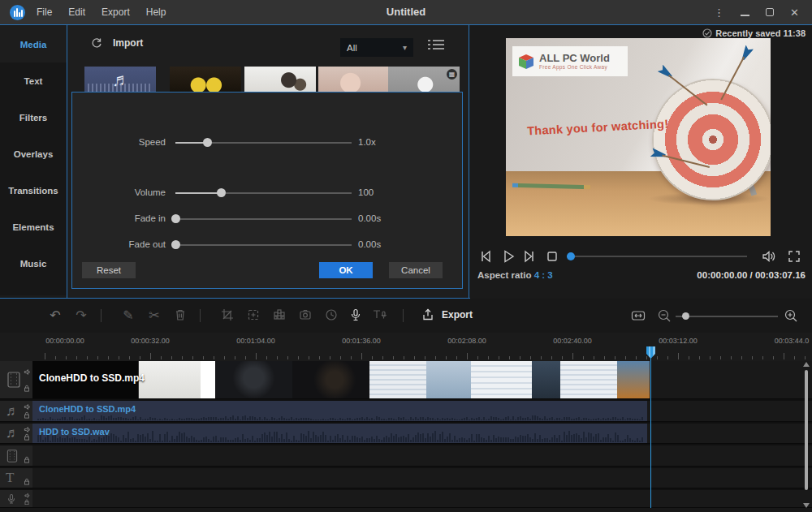 This screenshot has height=512, width=812. Describe the element at coordinates (263, 193) in the screenshot. I see `volume-slider` at that location.